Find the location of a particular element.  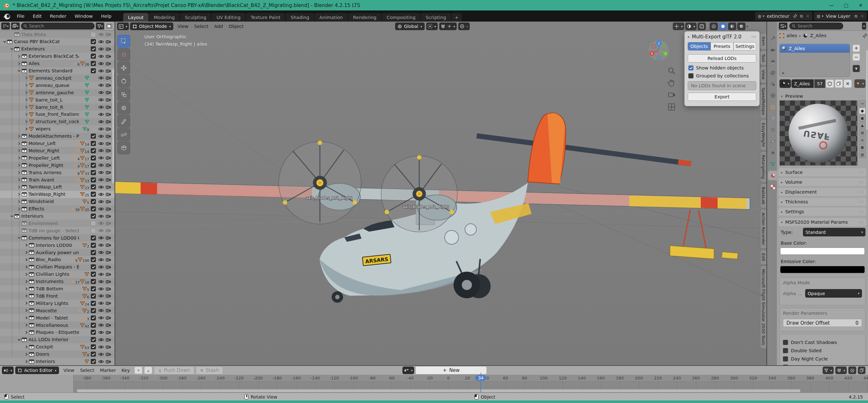

workspace-tab-compositing: Compositing is located at coordinates (401, 18).